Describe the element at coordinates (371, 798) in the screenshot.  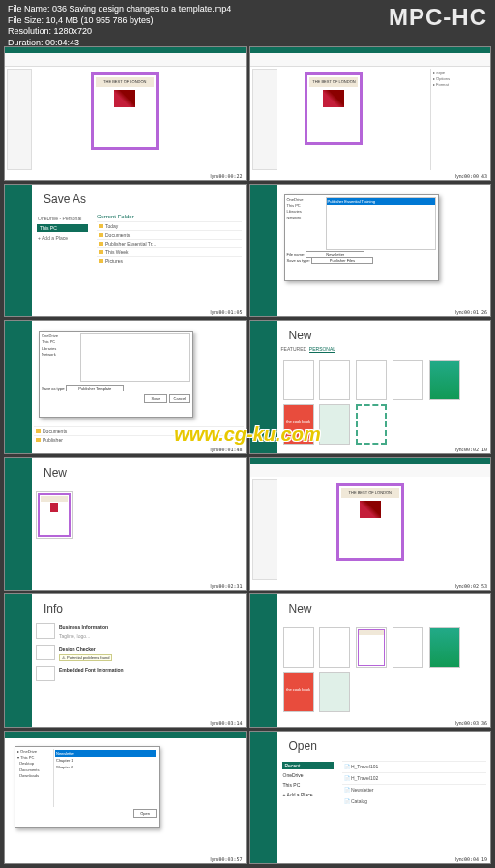
I see `thumbnail: Open Recent OneDrive This PC + Add a Pla…` at that location.